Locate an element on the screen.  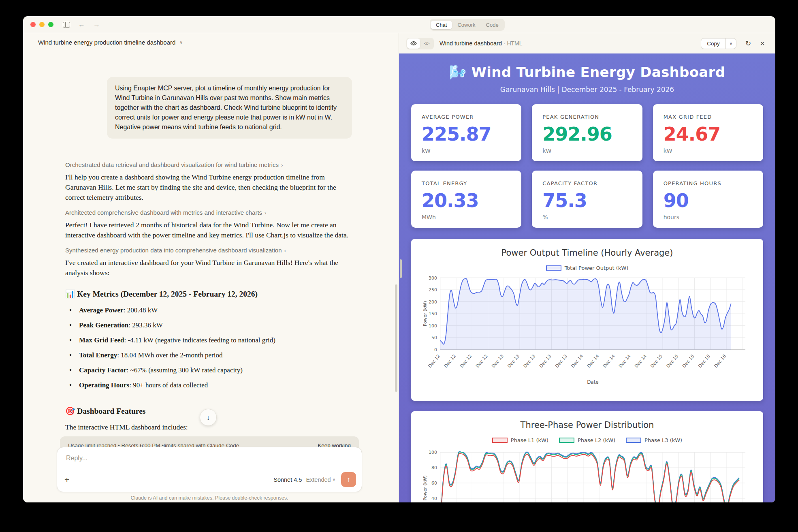
metric-unit: hours is located at coordinates (708, 217).